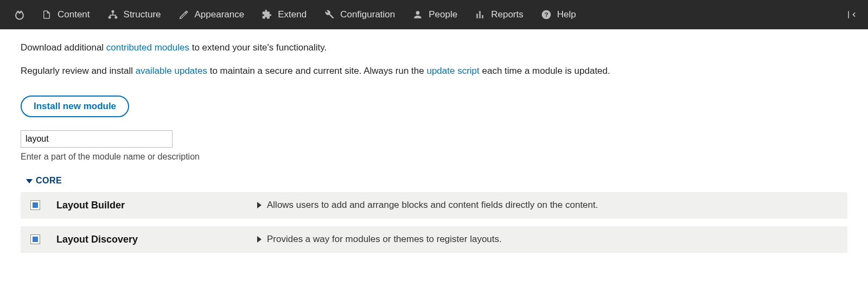 The height and width of the screenshot is (286, 868). What do you see at coordinates (434, 72) in the screenshot?
I see `intro-line-2: Regularly review and install available u…` at bounding box center [434, 72].